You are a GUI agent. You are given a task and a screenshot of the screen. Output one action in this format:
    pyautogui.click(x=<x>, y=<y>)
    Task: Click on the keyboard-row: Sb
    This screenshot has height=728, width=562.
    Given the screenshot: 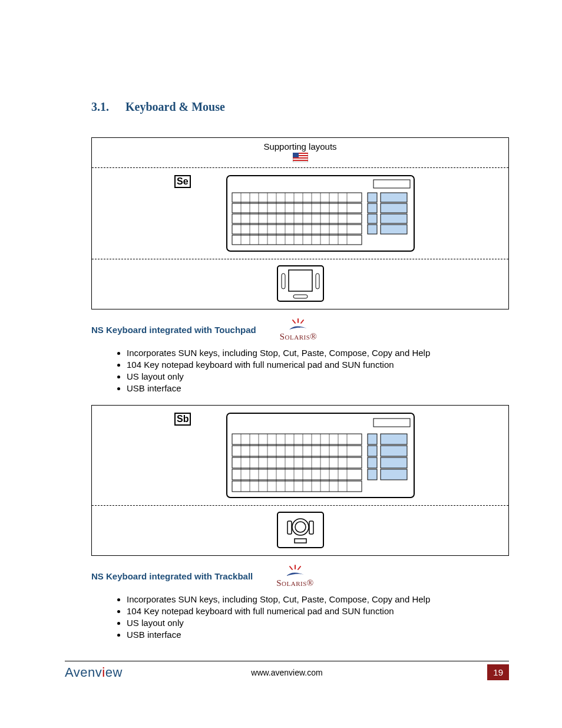 What is the action you would take?
    pyautogui.click(x=300, y=456)
    